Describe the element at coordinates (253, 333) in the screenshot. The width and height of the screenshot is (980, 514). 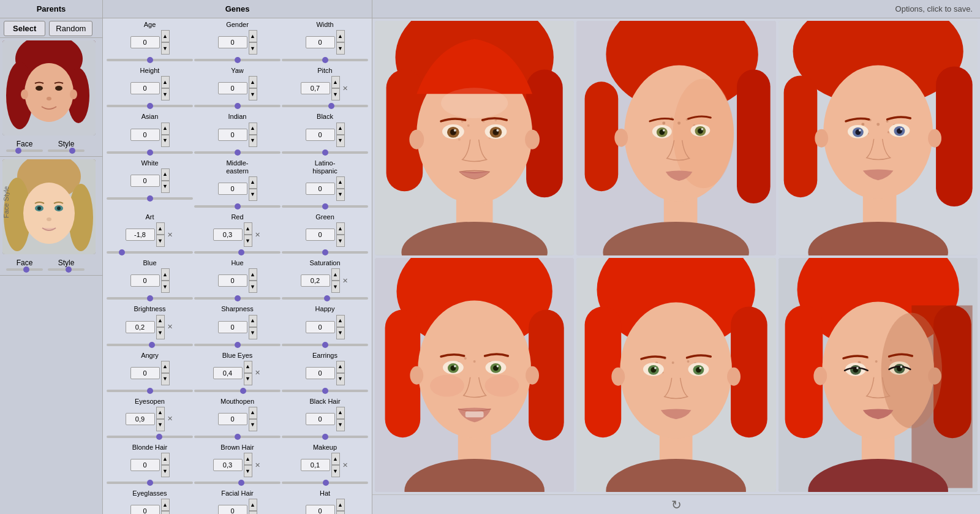
I see `gene-spin-down-6-1: ▼` at that location.